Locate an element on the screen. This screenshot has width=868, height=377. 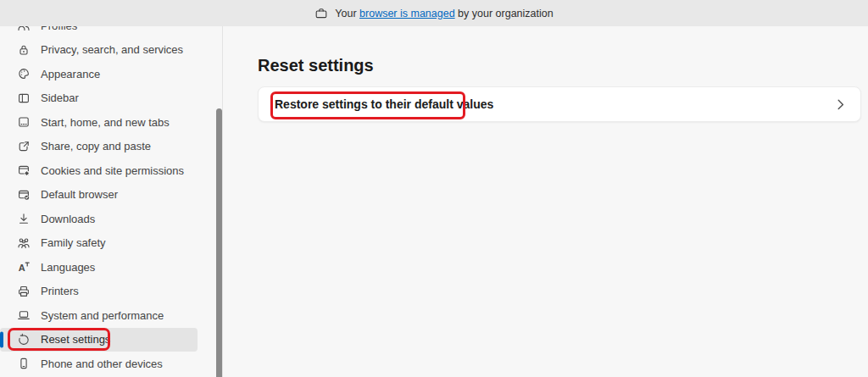
share-icon is located at coordinates (24, 147).